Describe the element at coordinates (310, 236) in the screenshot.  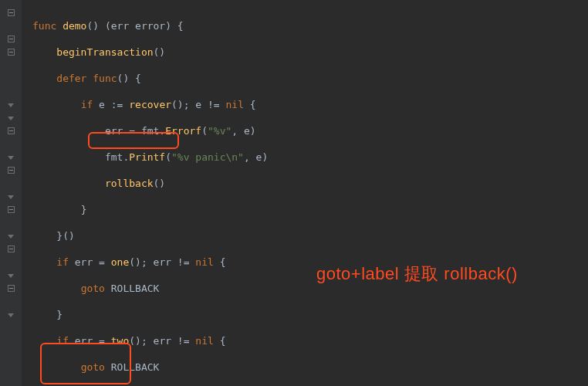
I see `code-line: }()` at that location.